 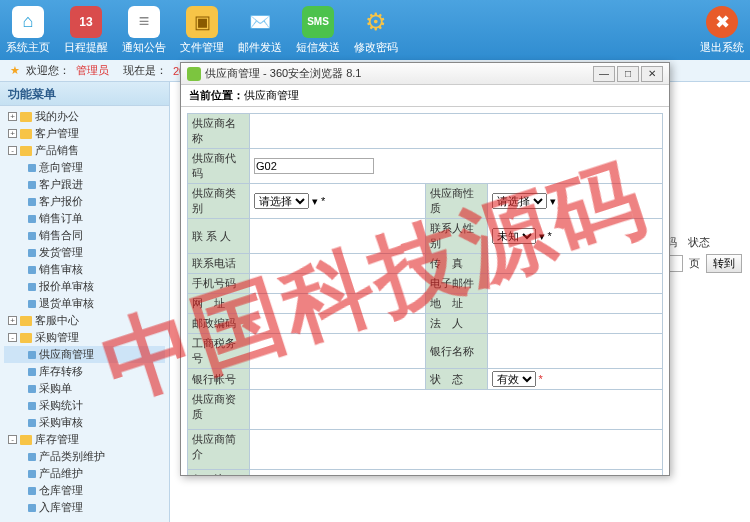 What do you see at coordinates (314, 166) in the screenshot?
I see `input-code` at bounding box center [314, 166].